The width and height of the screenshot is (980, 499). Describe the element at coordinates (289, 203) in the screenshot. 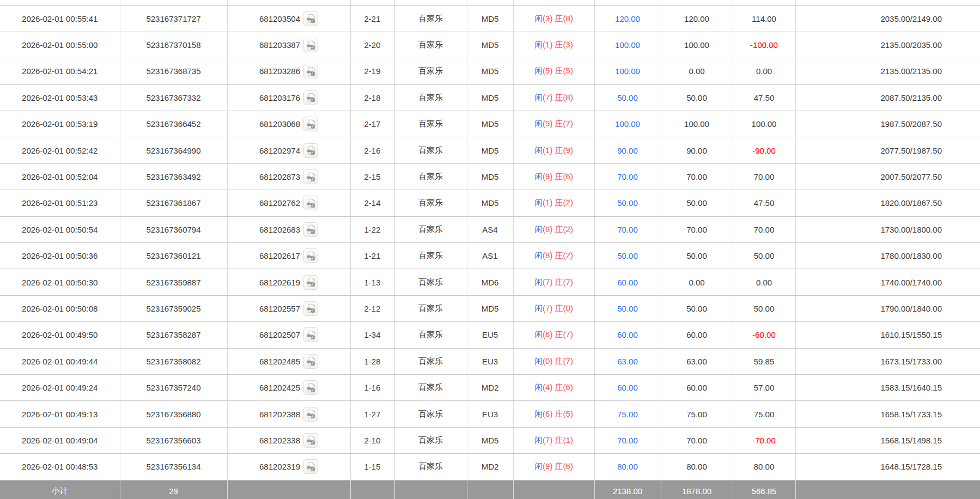

I see `cell-round-number: 681202762` at that location.